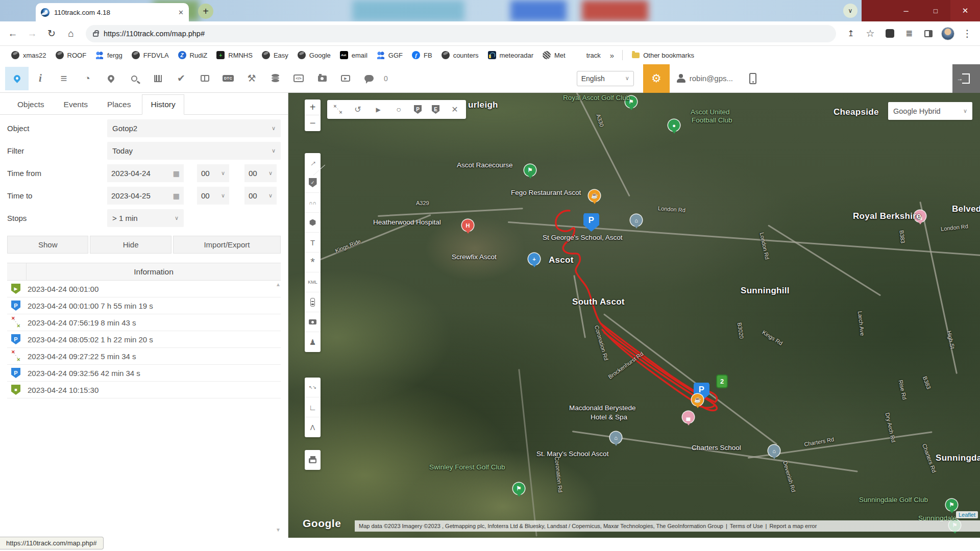  What do you see at coordinates (554, 55) in the screenshot?
I see `bookmark-item: Met` at bounding box center [554, 55].